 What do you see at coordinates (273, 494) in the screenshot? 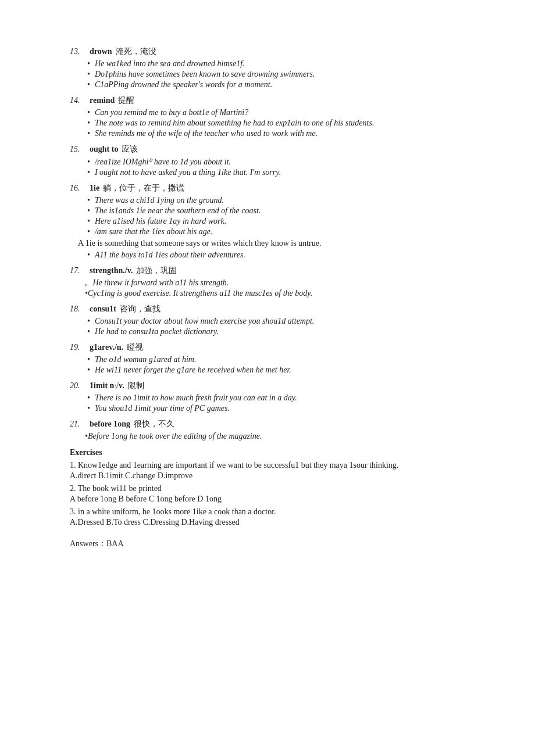
I see `exercise-2: 2. The book wi11 be printed A before 1on…` at bounding box center [273, 494].